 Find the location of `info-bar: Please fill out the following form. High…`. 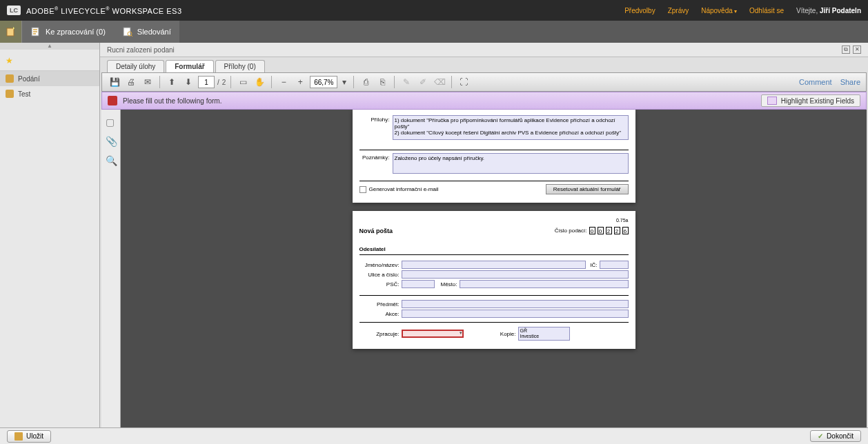

info-bar: Please fill out the following form. High… is located at coordinates (484, 101).